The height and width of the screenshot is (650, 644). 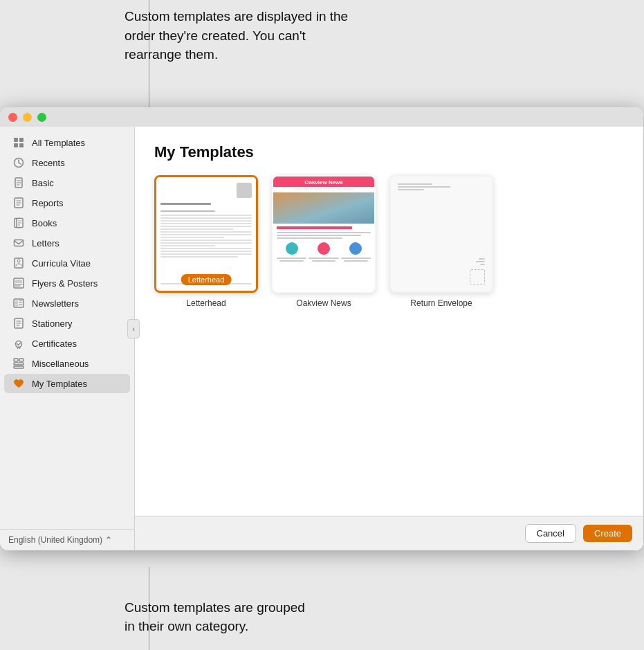 What do you see at coordinates (59, 383) in the screenshot?
I see `sidebar-label-my-templates: My Templates` at bounding box center [59, 383].